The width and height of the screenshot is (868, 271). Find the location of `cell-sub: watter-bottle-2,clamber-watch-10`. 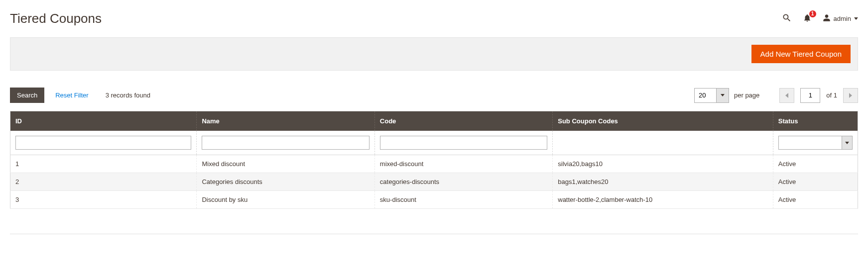

cell-sub: watter-bottle-2,clamber-watch-10 is located at coordinates (663, 200).